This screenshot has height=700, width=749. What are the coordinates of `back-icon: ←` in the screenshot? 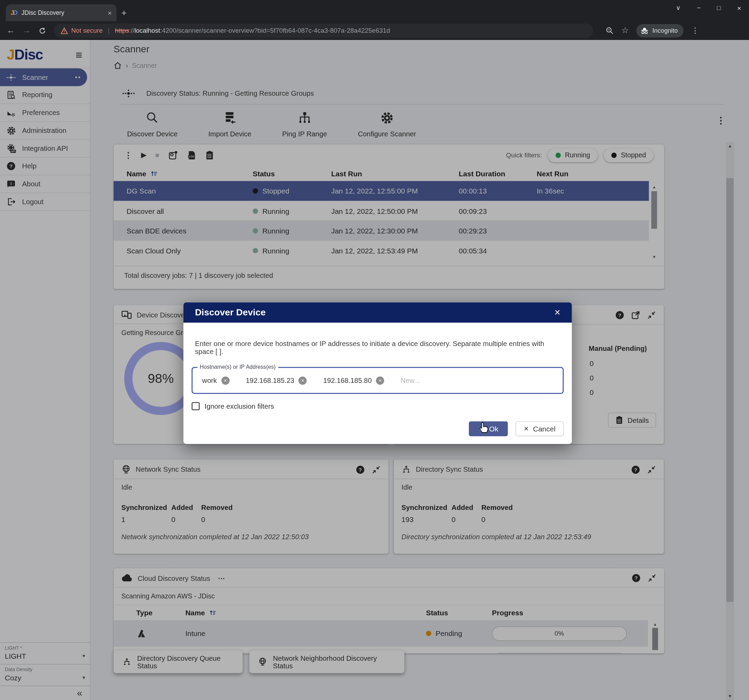 It's located at (11, 31).